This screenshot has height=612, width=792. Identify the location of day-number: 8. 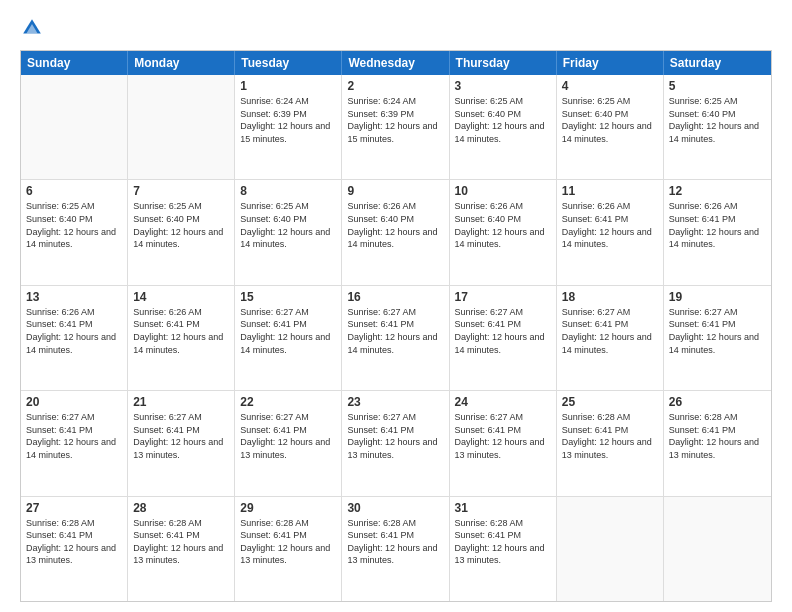
(288, 191).